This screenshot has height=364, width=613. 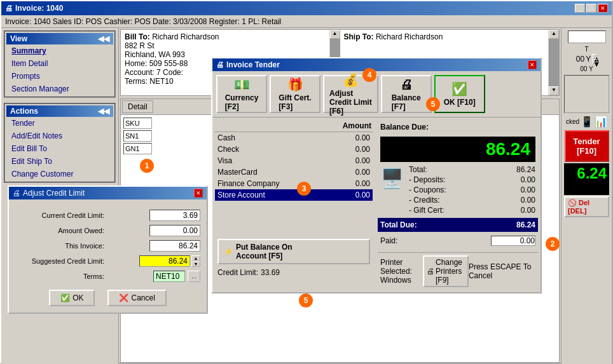 I want to click on sn1-input, so click(x=137, y=136).